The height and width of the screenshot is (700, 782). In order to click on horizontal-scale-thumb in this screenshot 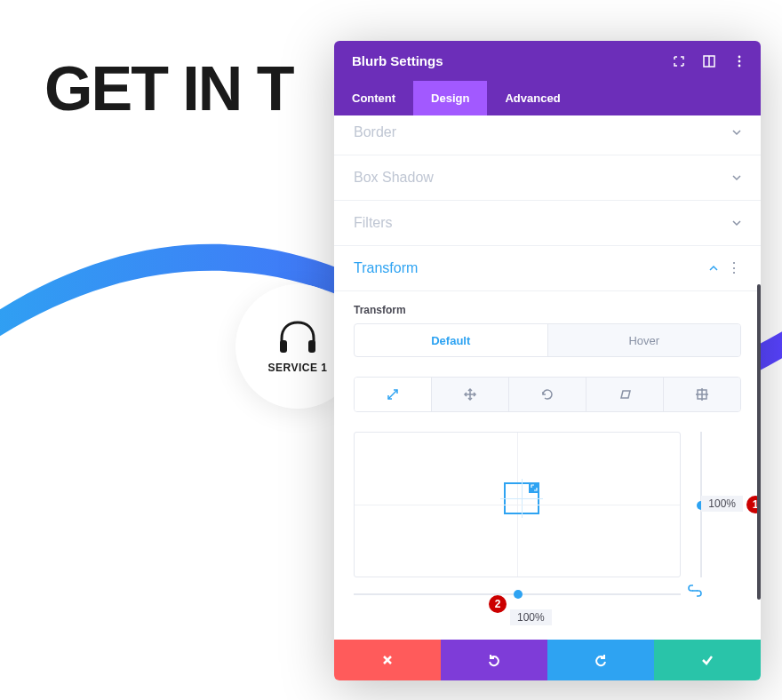, I will do `click(518, 594)`.